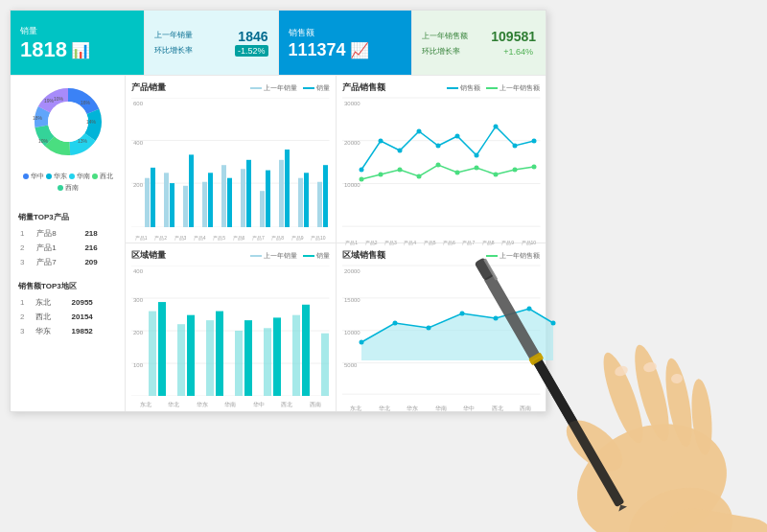 This screenshot has width=767, height=532. Describe the element at coordinates (230, 255) in the screenshot. I see `region-volume-title-row: 区域销量 上一年销量 销量` at that location.